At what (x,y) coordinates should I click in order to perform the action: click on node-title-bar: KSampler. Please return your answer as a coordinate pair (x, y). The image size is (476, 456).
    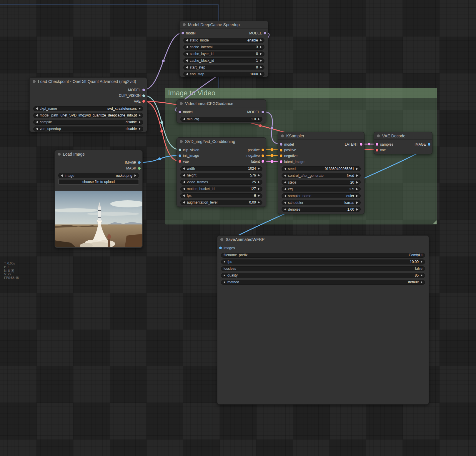
    Looking at the image, I should click on (321, 136).